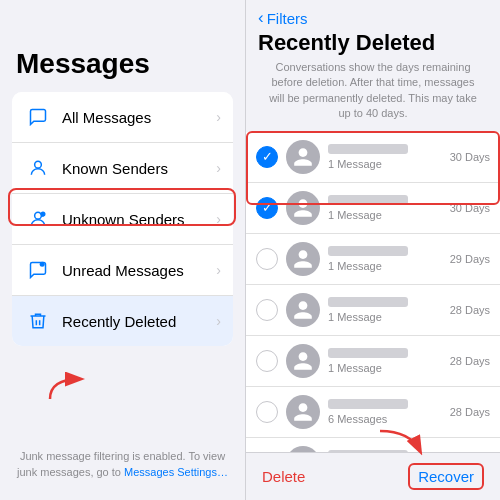 The height and width of the screenshot is (500, 500). I want to click on message-info-6: 1 Message, so click(387, 451).